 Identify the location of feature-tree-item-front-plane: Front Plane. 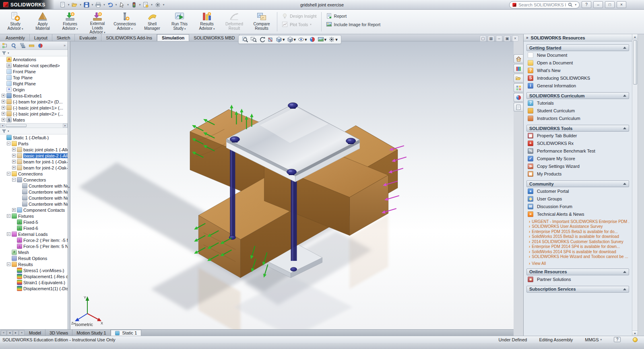
(34, 72).